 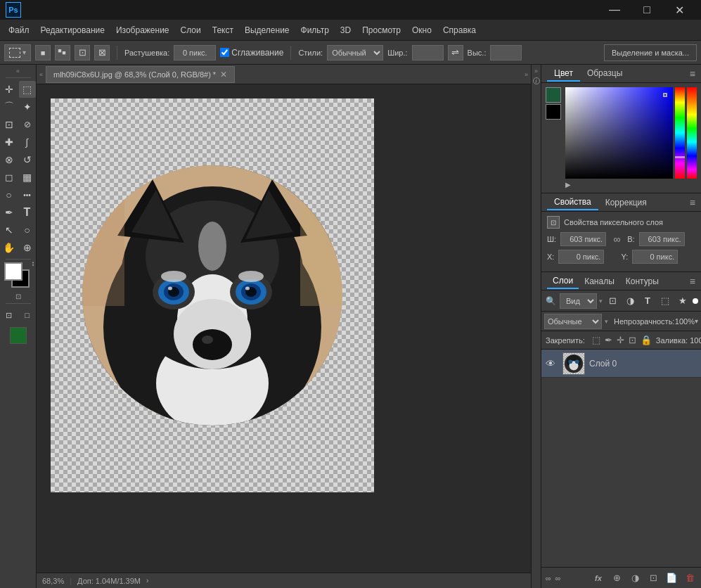 I want to click on swap-colors-icon: ↕, so click(x=34, y=263).